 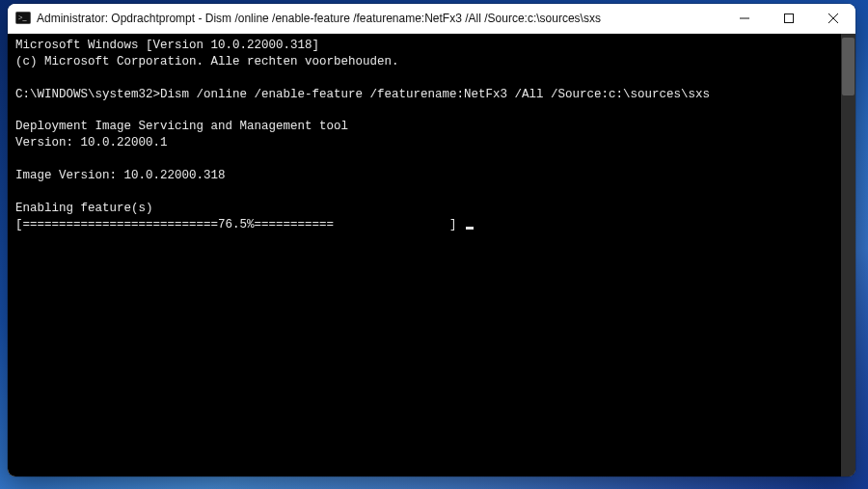 I want to click on close-button, so click(x=833, y=18).